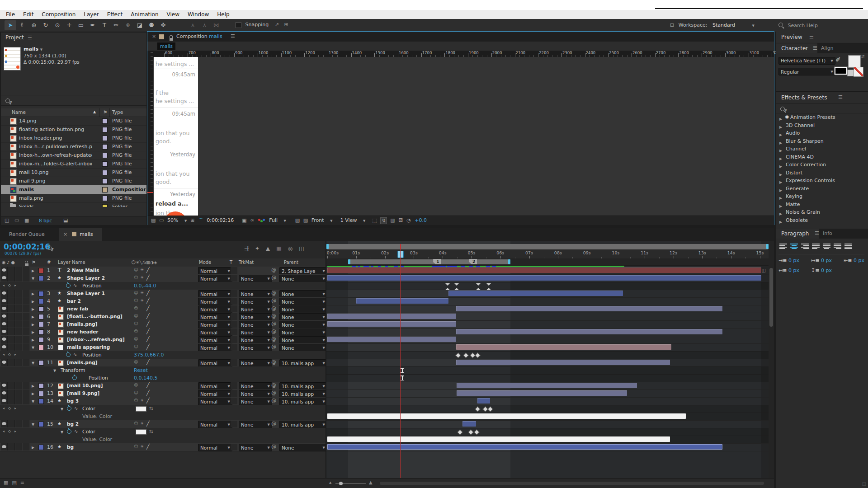  I want to click on add-keyframe-icon: ◇, so click(9, 354).